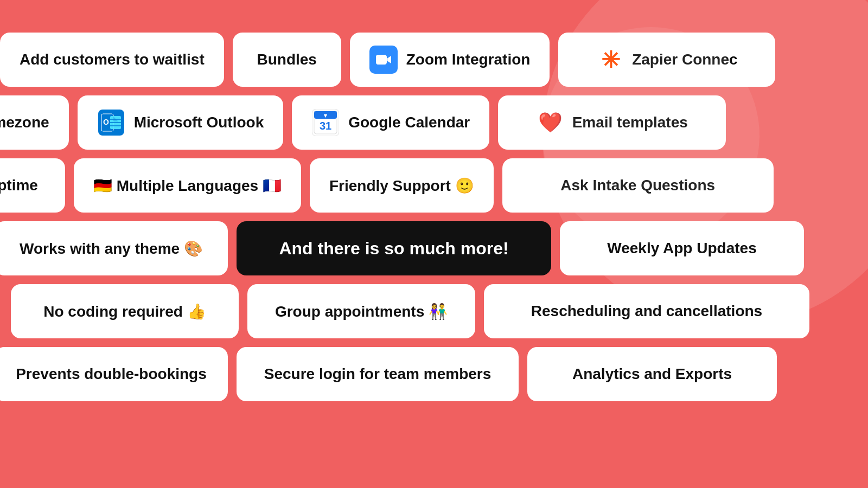 This screenshot has height=488, width=868. I want to click on pill-double-bookings: Prevents double-bookings, so click(114, 374).